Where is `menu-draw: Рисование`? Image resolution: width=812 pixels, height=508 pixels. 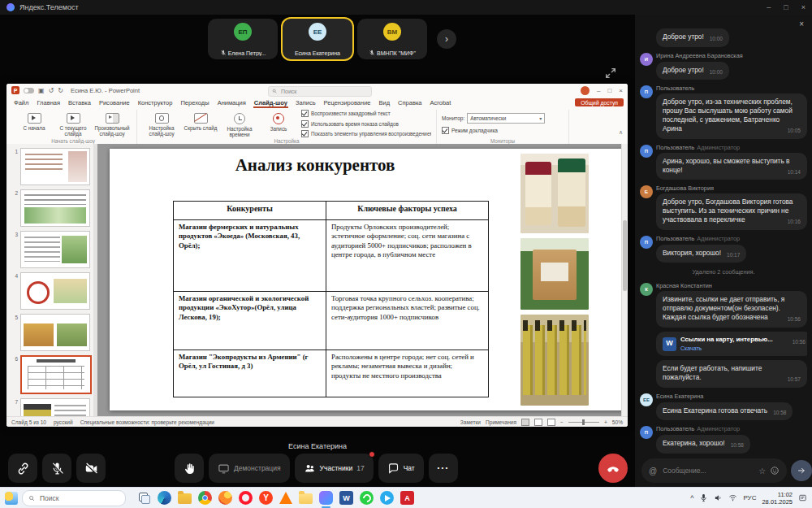
menu-draw: Рисование is located at coordinates (114, 102).